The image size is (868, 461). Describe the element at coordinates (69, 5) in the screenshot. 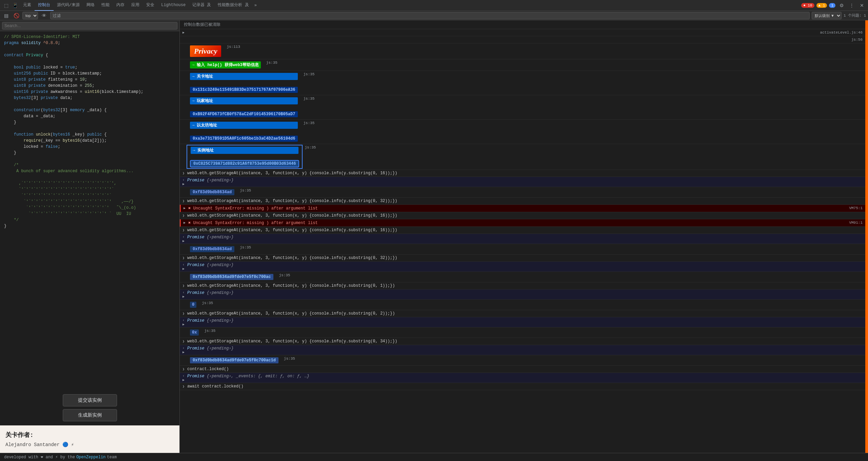

I see `tab-sources: 源代码/来源` at that location.